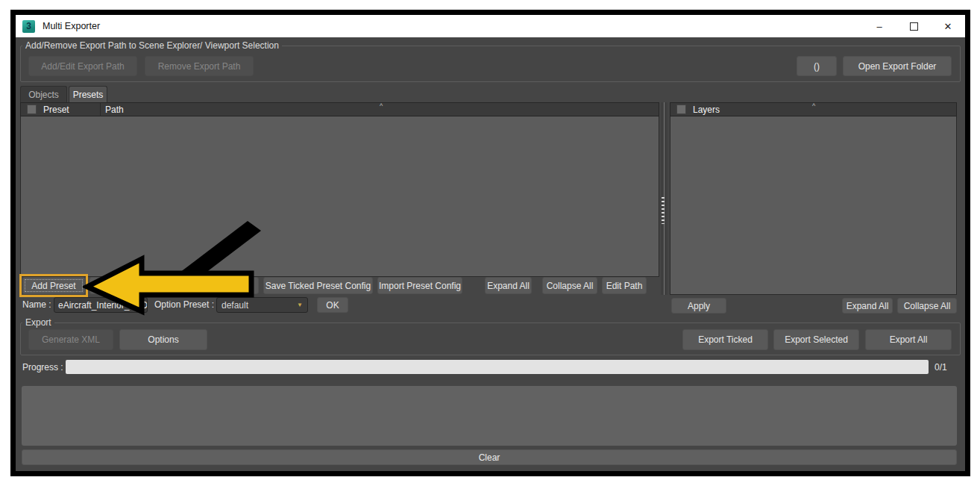  Describe the element at coordinates (624, 285) in the screenshot. I see `edit-path-button: Edit Path` at that location.